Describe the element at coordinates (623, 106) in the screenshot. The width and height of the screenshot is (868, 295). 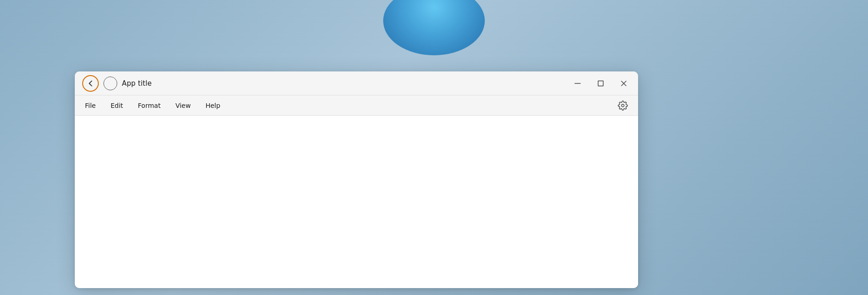
I see `gear-icon` at that location.